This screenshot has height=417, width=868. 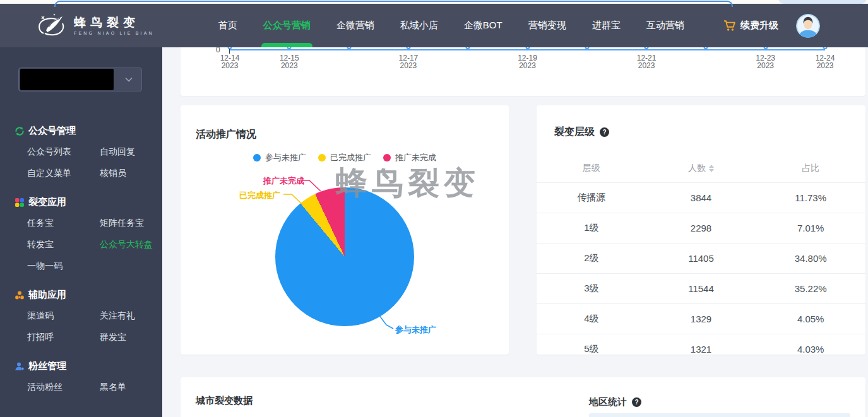 I want to click on sidebar-item-公众号大转盘: 公众号大转盘, so click(x=131, y=245).